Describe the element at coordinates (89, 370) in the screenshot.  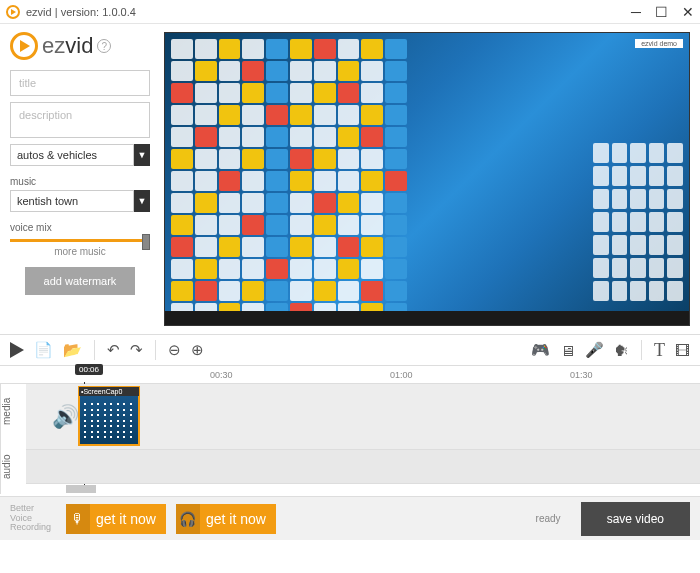
I see `playhead-time: 00:06` at that location.